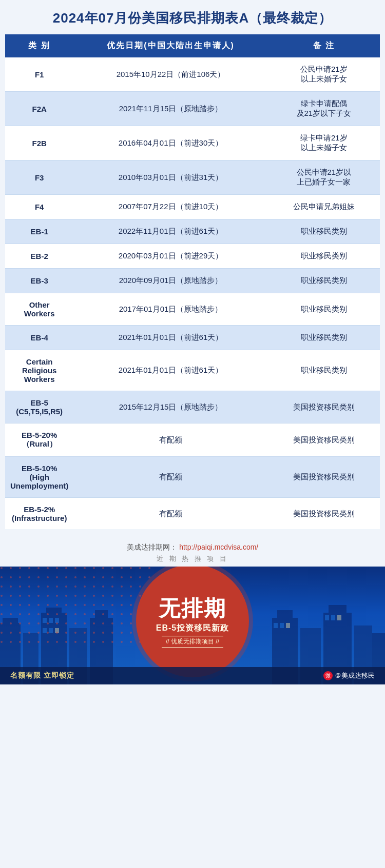  Describe the element at coordinates (39, 232) in the screenshot. I see `cell-category: EB-1` at that location.